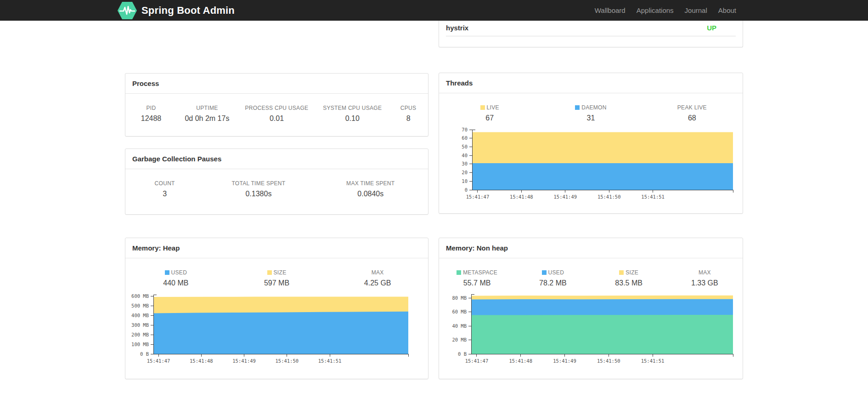 The height and width of the screenshot is (410, 868). What do you see at coordinates (553, 283) in the screenshot?
I see `metric-value: 78.2 MB` at bounding box center [553, 283].